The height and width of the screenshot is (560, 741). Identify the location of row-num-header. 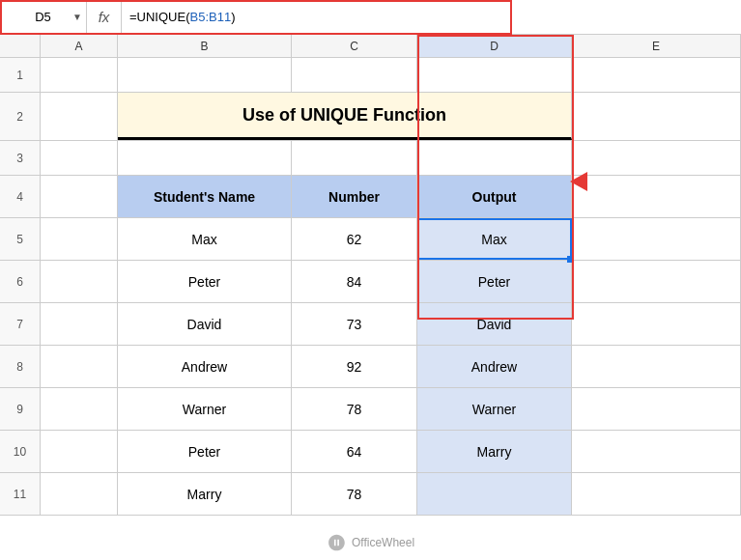
(20, 46).